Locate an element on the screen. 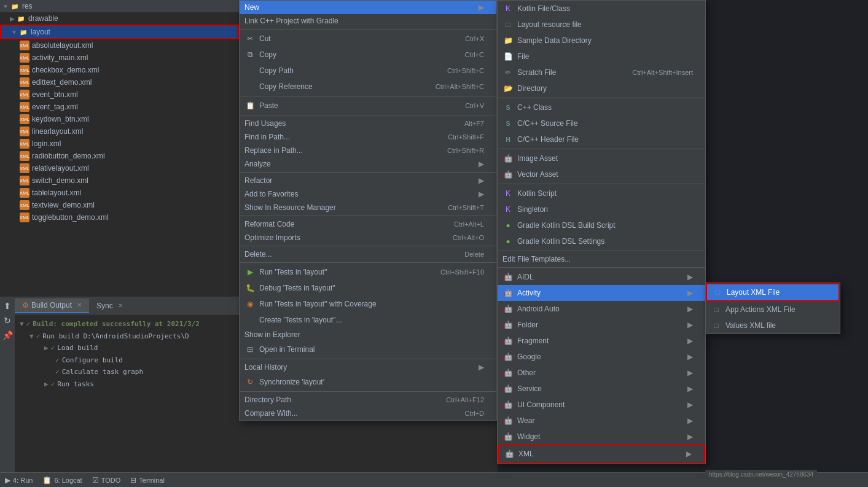 The width and height of the screenshot is (868, 487). menu-item-link-cpp: Link C++ Project with Gradle is located at coordinates (368, 21).